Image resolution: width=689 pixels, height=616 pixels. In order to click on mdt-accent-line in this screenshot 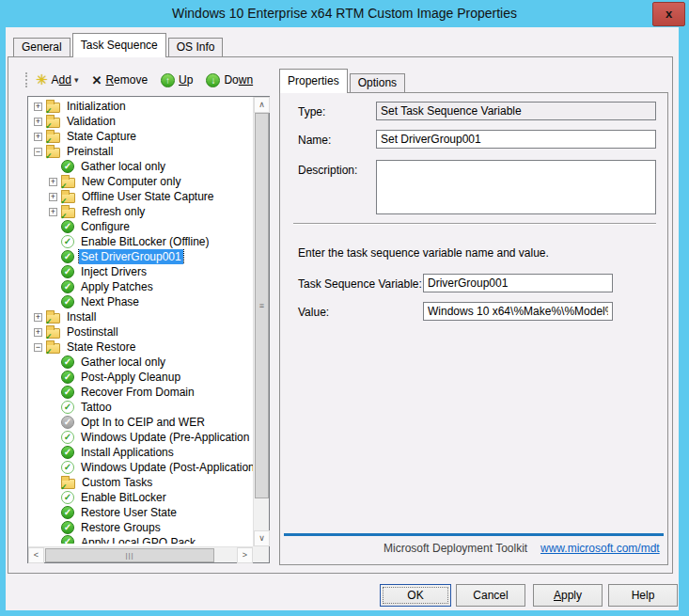, I will do `click(474, 534)`.